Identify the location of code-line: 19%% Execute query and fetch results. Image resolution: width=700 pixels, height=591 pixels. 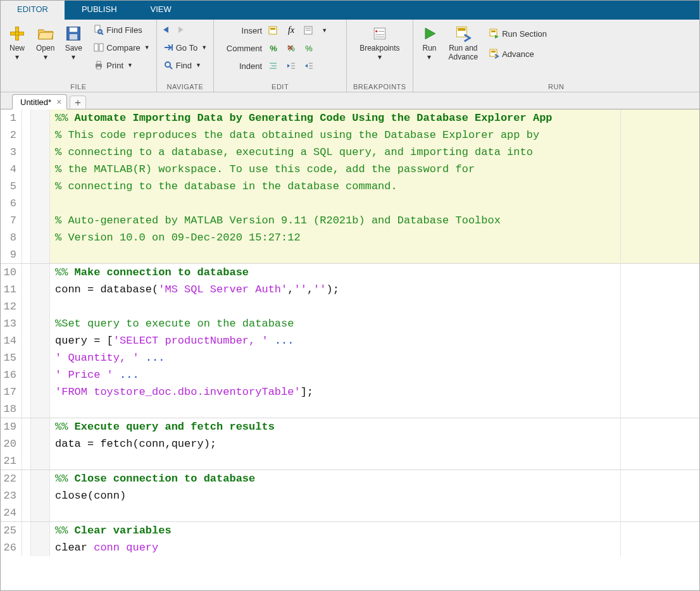
(350, 426).